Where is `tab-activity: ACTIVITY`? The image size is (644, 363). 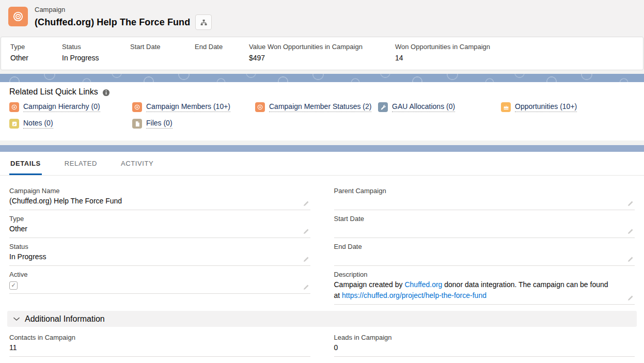 tab-activity: ACTIVITY is located at coordinates (137, 163).